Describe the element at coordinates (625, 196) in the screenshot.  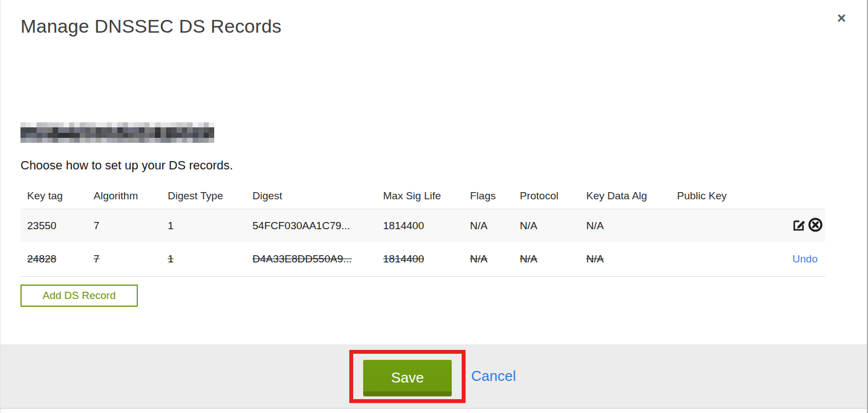
I see `col-header-key-data-alg: Key Data Alg` at that location.